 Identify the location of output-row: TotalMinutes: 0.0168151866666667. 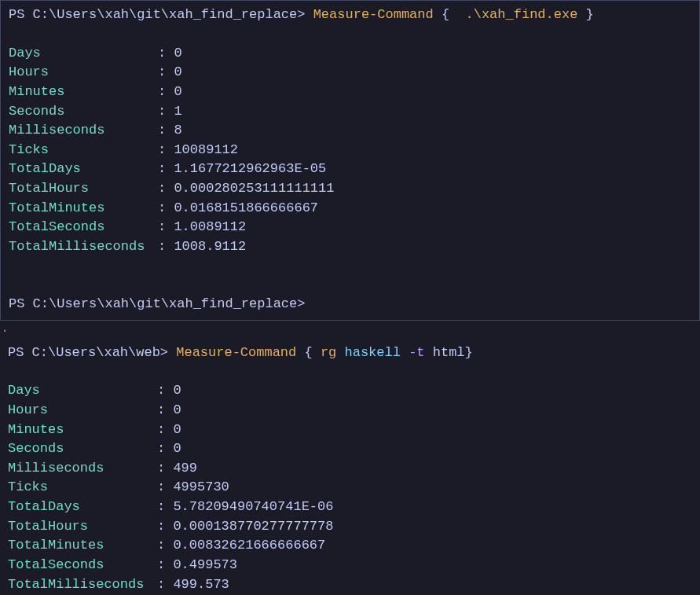
(350, 209).